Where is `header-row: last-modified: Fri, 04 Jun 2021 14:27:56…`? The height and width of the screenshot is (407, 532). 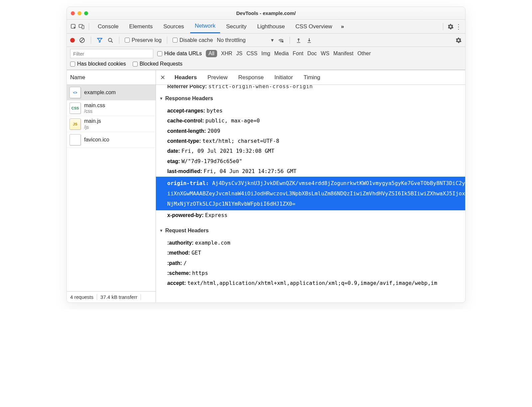 header-row: last-modified: Fri, 04 Jun 2021 14:27:56… is located at coordinates (311, 171).